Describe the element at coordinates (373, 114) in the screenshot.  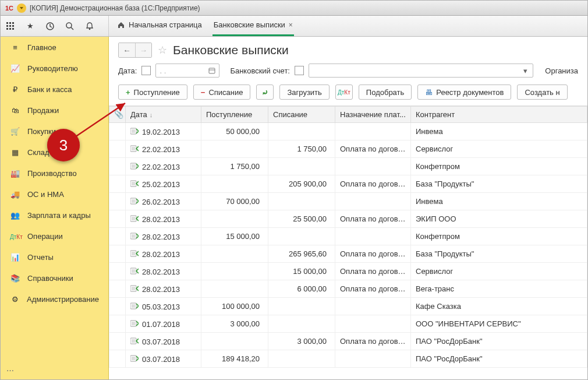
I see `col-purpose-label: Назначение плат...` at that location.